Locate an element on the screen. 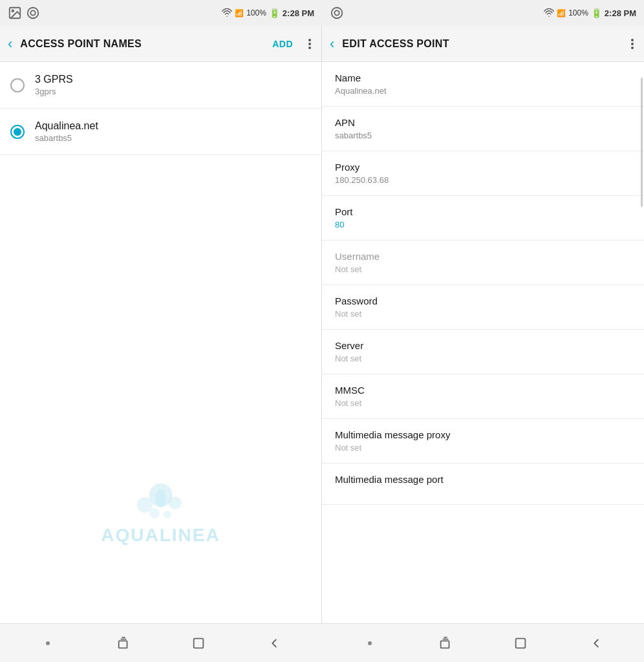  field-apn-label: APN is located at coordinates (483, 123).